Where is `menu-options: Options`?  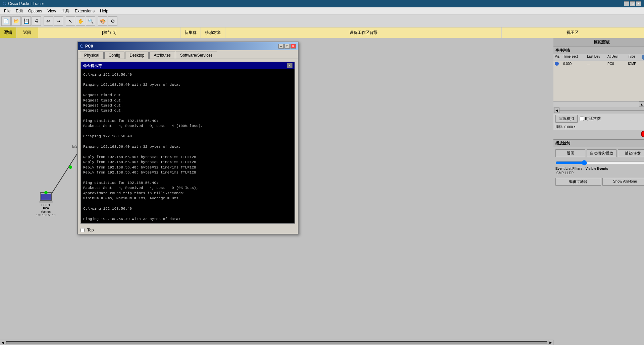
menu-options: Options is located at coordinates (35, 11).